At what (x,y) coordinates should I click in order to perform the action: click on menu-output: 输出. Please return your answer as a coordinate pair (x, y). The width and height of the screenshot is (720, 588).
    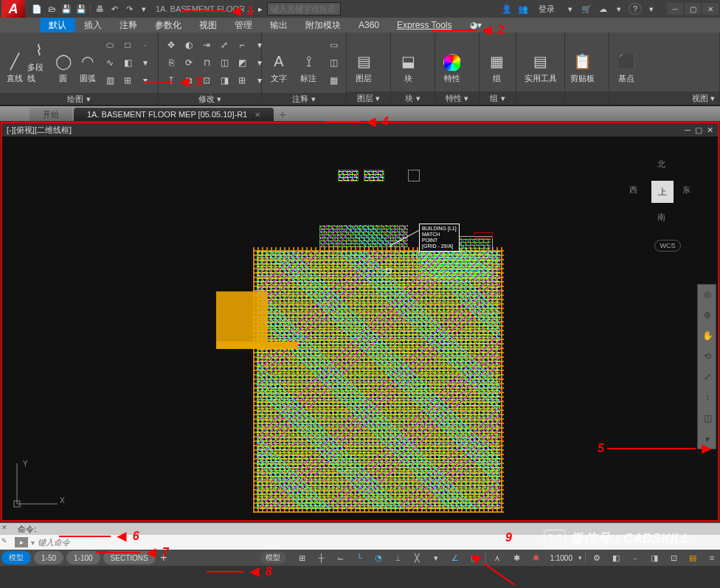
    Looking at the image, I should click on (279, 25).